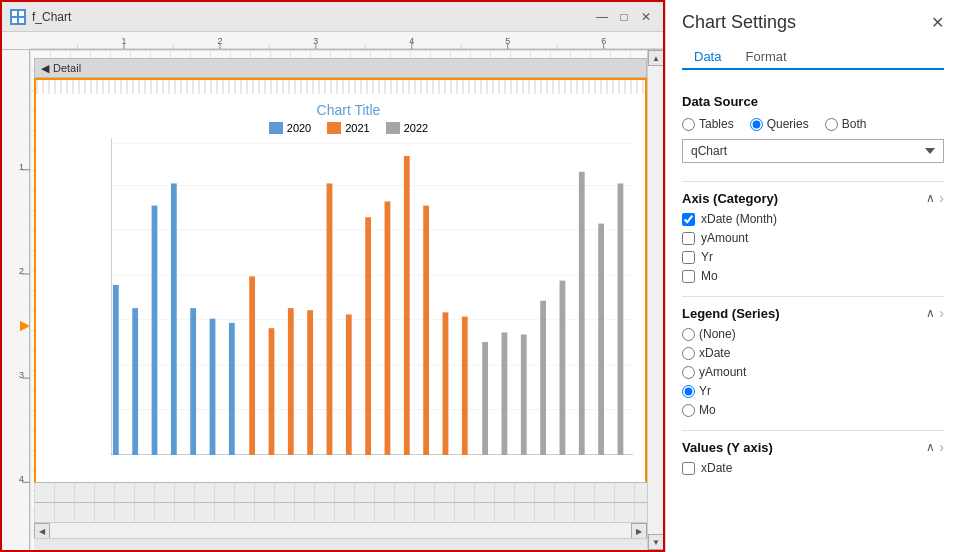 The width and height of the screenshot is (960, 552). Describe the element at coordinates (602, 17) in the screenshot. I see `minimize-button: —` at that location.